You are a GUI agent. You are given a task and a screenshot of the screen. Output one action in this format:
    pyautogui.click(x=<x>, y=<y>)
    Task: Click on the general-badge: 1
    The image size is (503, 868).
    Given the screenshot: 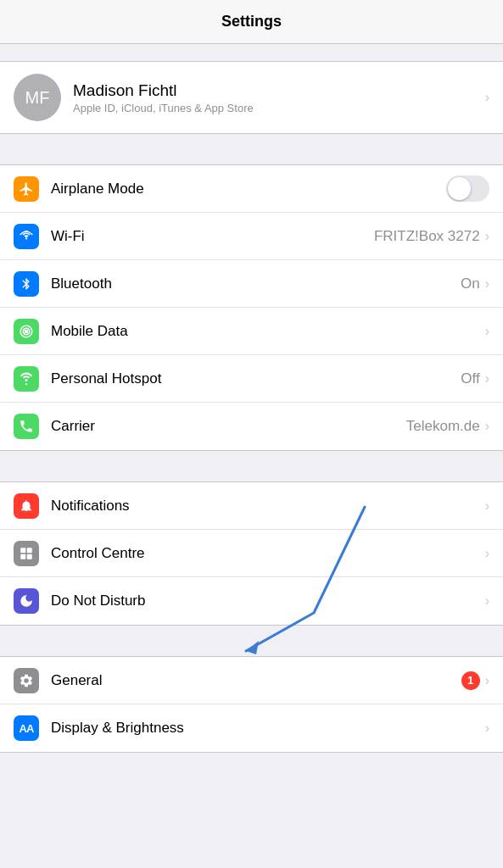 What is the action you would take?
    pyautogui.click(x=471, y=681)
    